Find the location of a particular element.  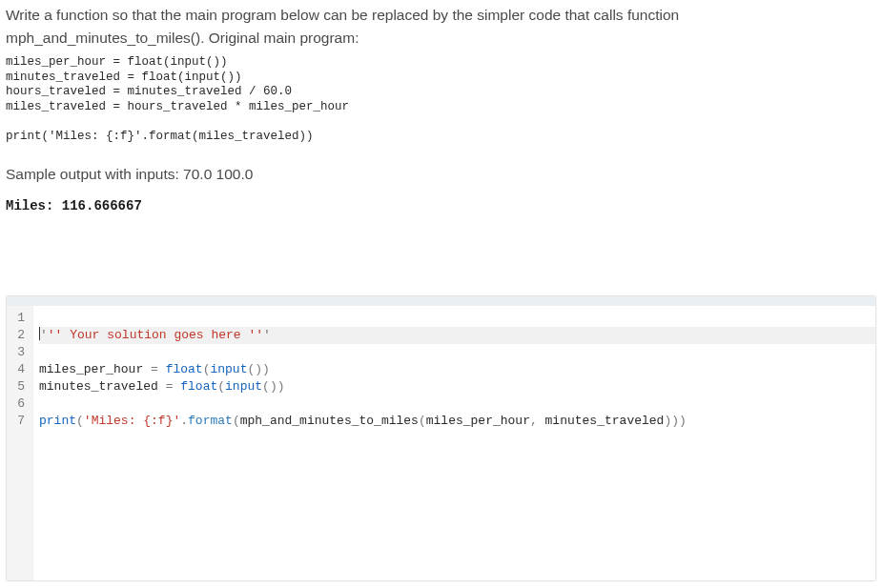

code-token: print is located at coordinates (57, 421).